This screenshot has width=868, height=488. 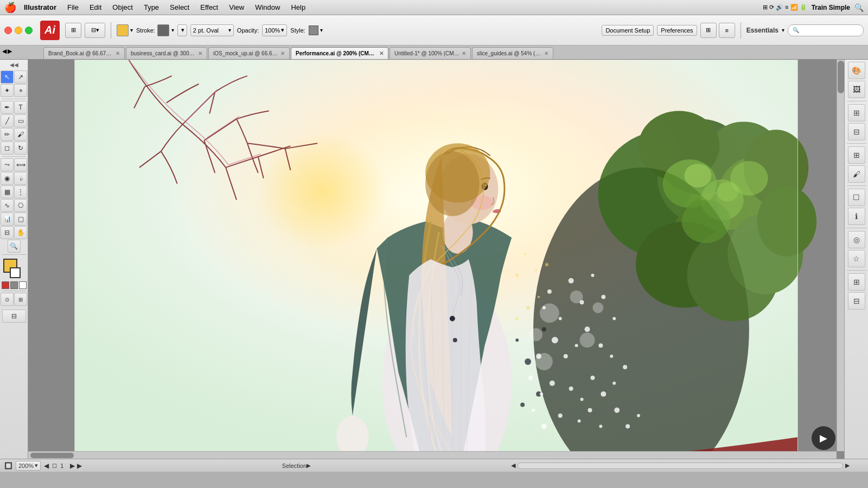 What do you see at coordinates (10, 51) in the screenshot?
I see `tab-scroll-right: ▶` at bounding box center [10, 51].